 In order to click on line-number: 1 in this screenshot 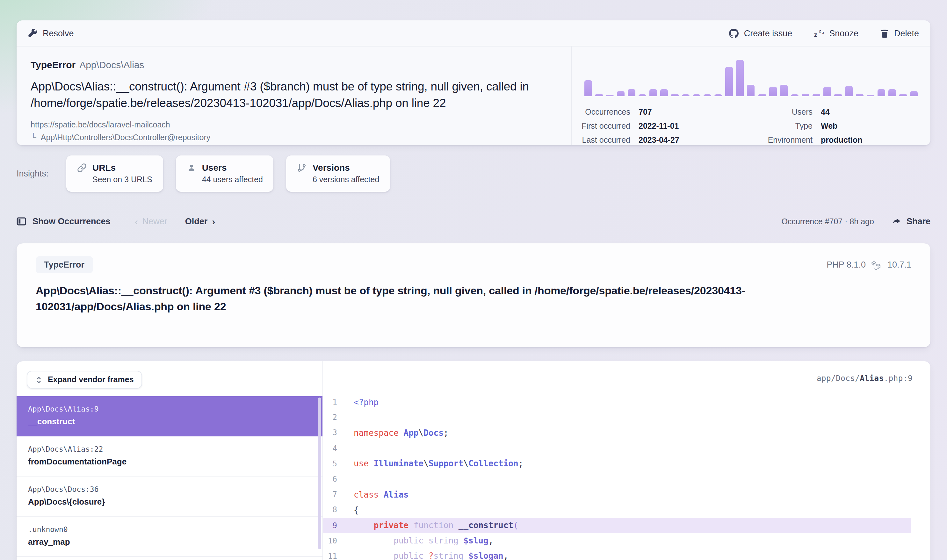, I will do `click(330, 402)`.